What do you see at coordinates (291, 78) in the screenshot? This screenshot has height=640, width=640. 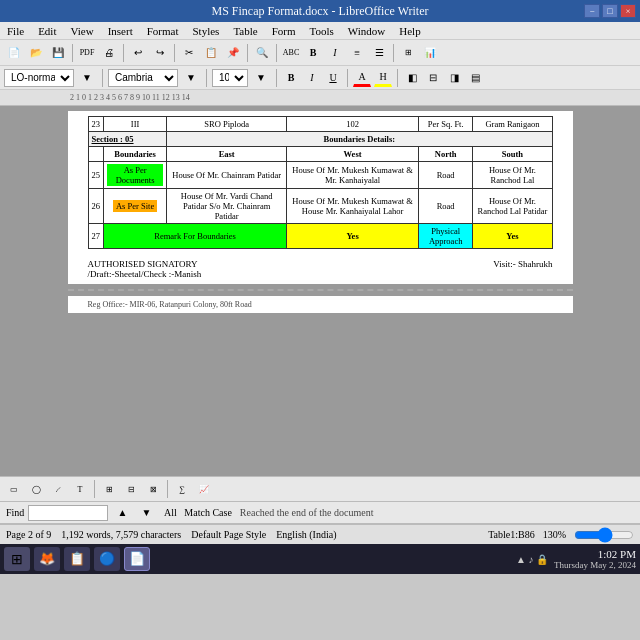 I see `bold-format-btn: B` at bounding box center [291, 78].